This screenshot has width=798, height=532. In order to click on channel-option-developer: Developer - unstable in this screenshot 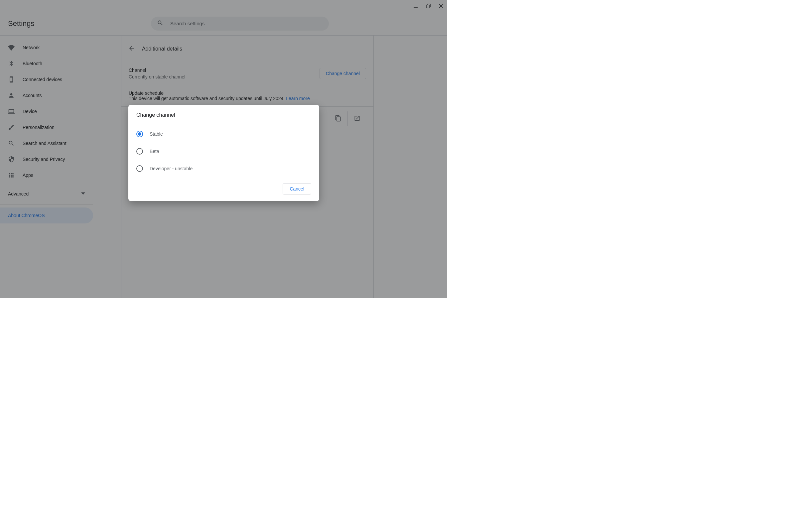, I will do `click(224, 168)`.